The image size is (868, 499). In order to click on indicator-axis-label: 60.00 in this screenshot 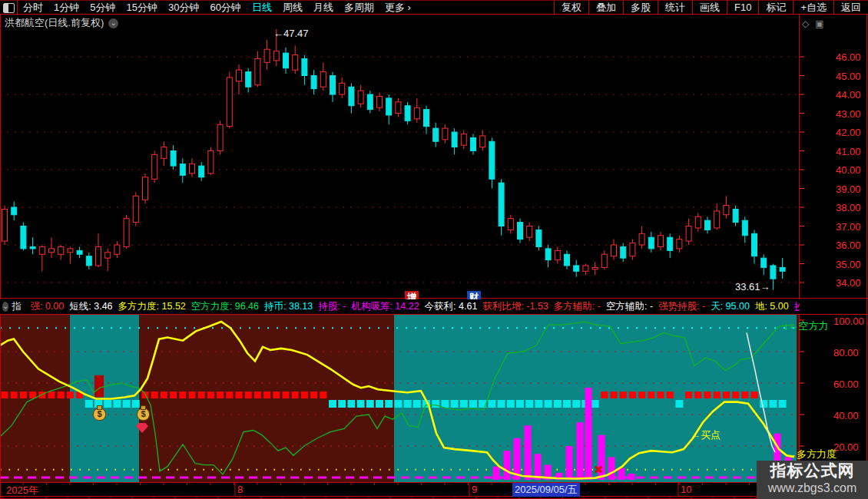, I will do `click(846, 384)`.